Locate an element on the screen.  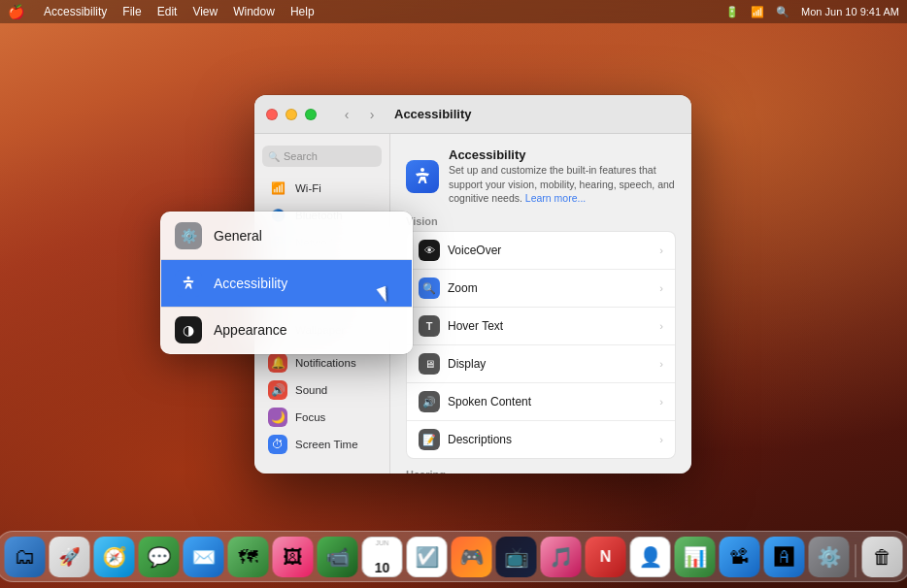
zoom-icon: 🔍 is located at coordinates (429, 288).